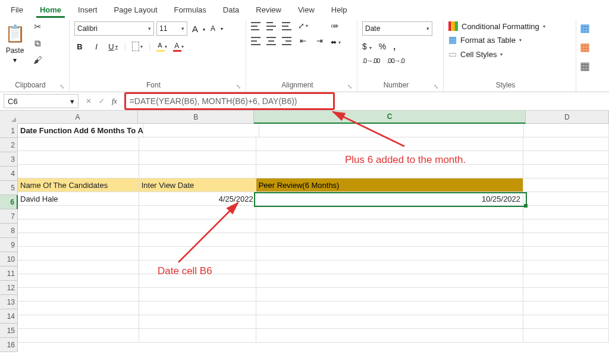  Describe the element at coordinates (136, 10) in the screenshot. I see `menu-page-layout: Page Layout` at that location.